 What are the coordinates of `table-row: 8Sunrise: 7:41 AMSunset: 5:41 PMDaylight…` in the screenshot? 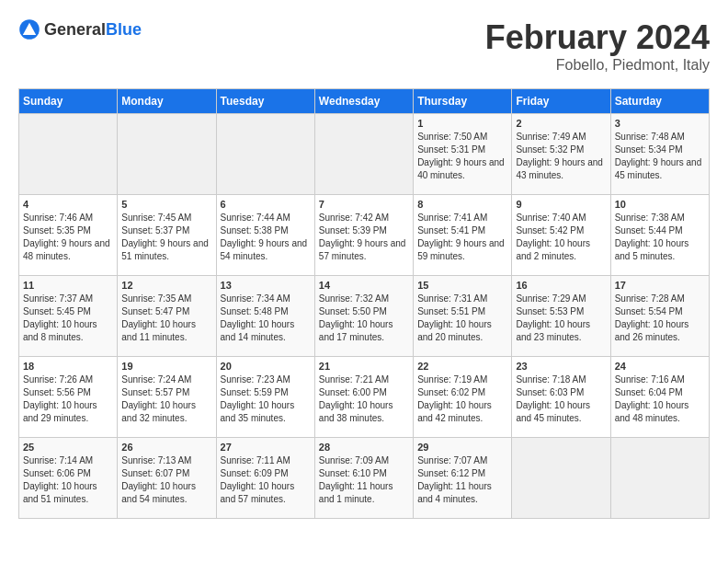 It's located at (463, 236).